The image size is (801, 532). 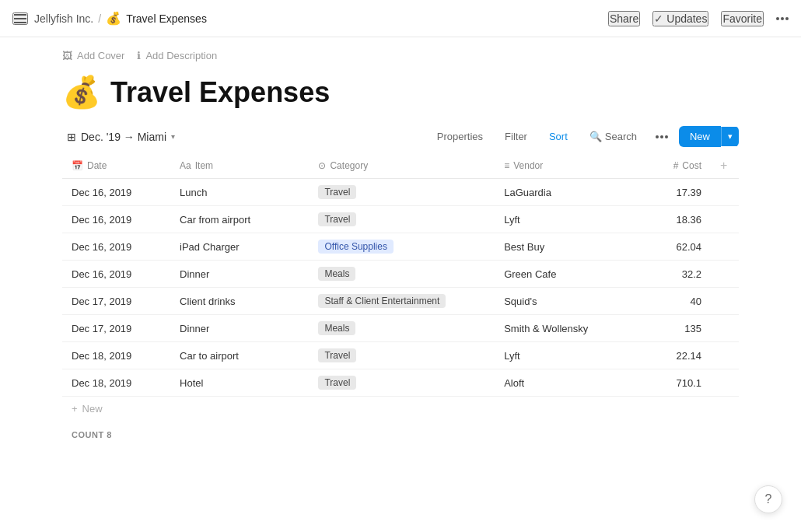 What do you see at coordinates (516, 137) in the screenshot?
I see `filter-button: Filter` at bounding box center [516, 137].